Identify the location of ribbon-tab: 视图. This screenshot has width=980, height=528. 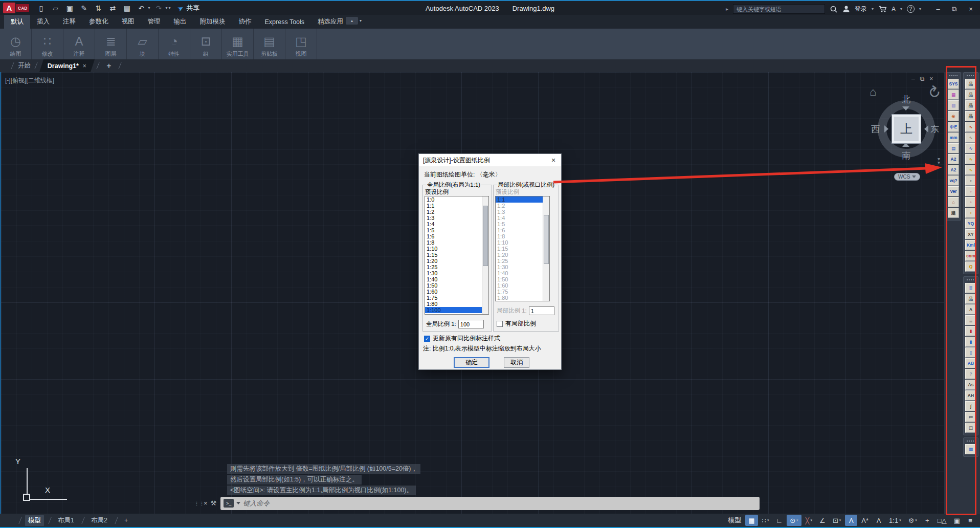
(128, 21).